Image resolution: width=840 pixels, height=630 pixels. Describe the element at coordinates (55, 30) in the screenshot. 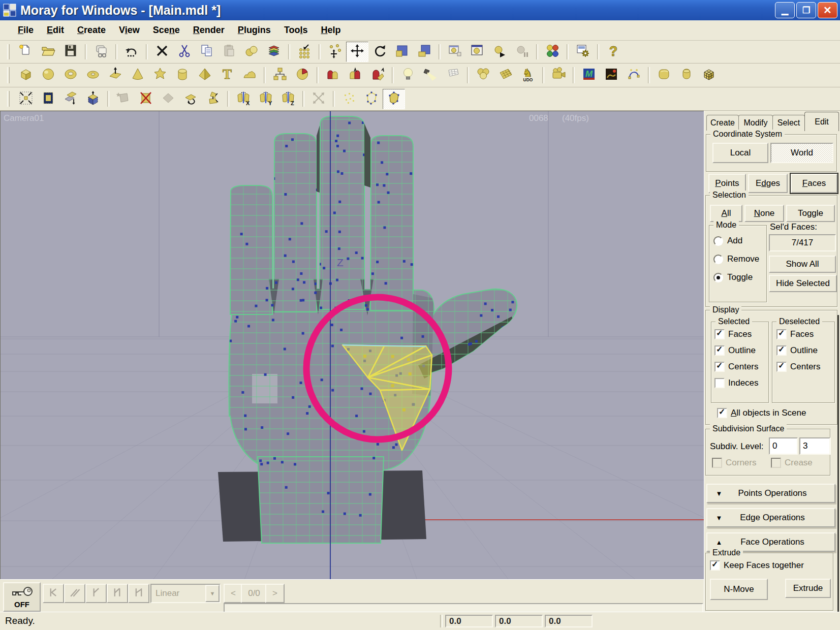

I see `menu-item-edit: Edit` at that location.